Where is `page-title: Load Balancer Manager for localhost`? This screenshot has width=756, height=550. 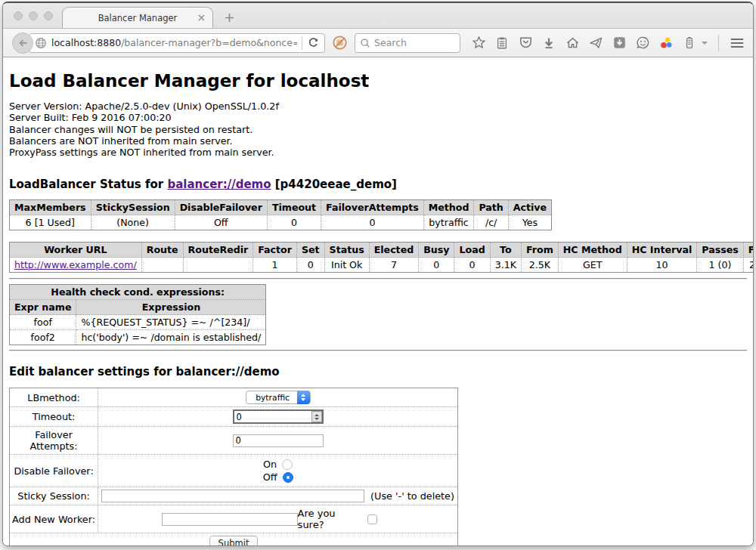
page-title: Load Balancer Manager for localhost is located at coordinates (378, 74).